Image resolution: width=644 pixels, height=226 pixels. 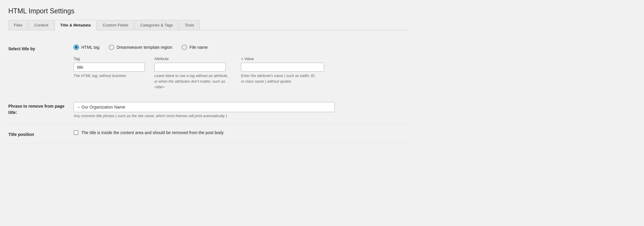 What do you see at coordinates (156, 25) in the screenshot?
I see `tab-categories-tags: Categories & Tags` at bounding box center [156, 25].